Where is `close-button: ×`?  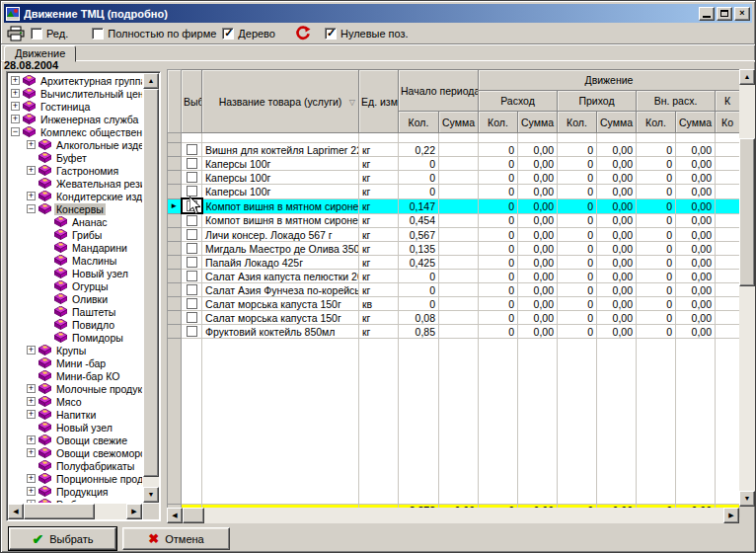 close-button: × is located at coordinates (742, 14).